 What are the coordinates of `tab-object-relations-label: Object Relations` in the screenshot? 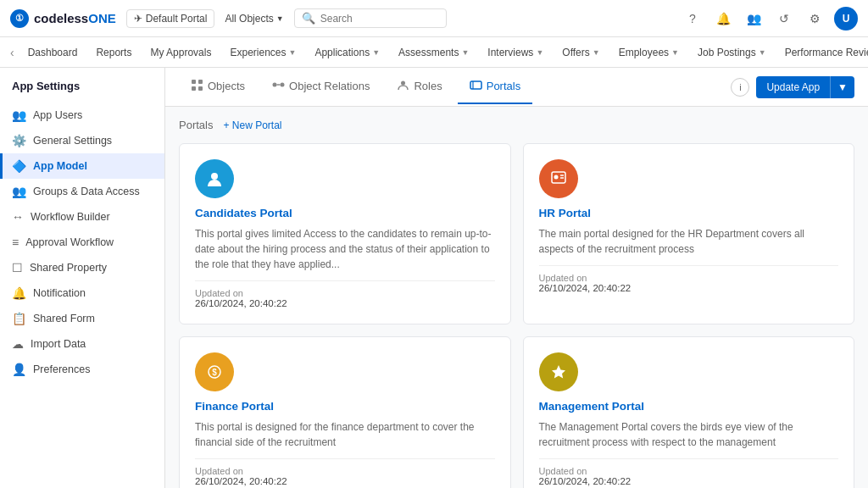 It's located at (329, 86).